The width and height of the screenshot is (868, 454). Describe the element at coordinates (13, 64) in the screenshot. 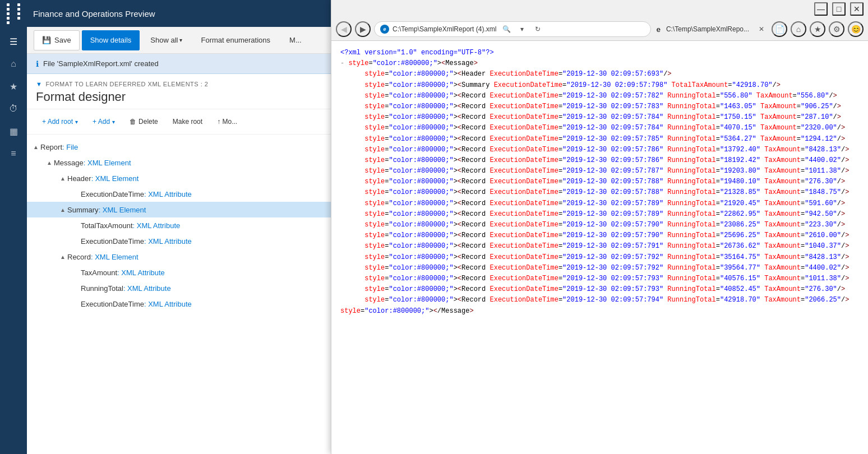

I see `sidebar-icon-home: ⌂` at that location.